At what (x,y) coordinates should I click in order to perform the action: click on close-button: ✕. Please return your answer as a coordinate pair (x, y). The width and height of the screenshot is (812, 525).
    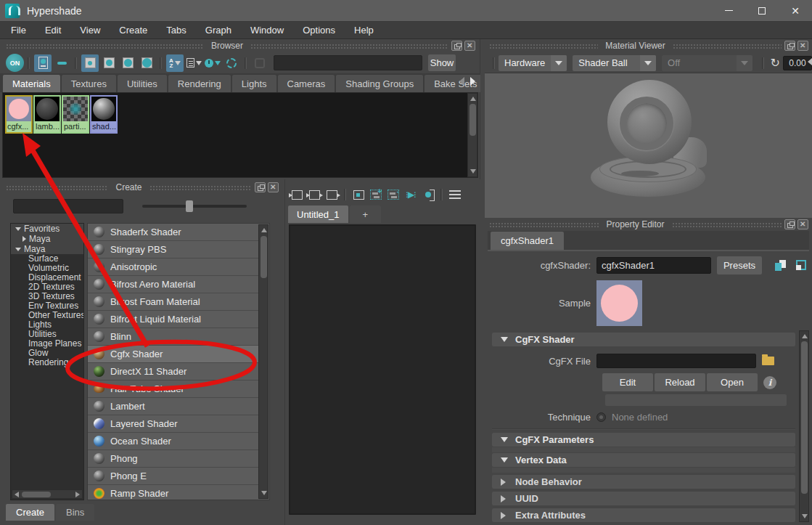
    Looking at the image, I should click on (795, 10).